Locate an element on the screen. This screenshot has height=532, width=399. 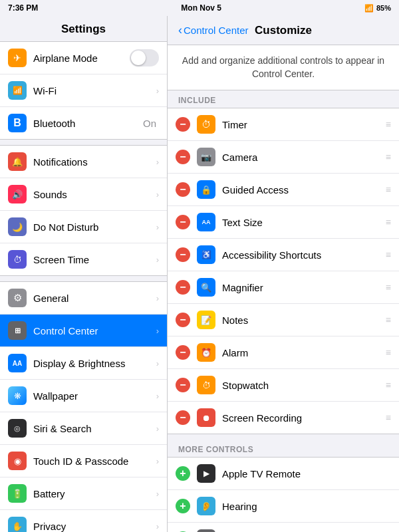
appletv-label: Apple TV Remote is located at coordinates (307, 473).